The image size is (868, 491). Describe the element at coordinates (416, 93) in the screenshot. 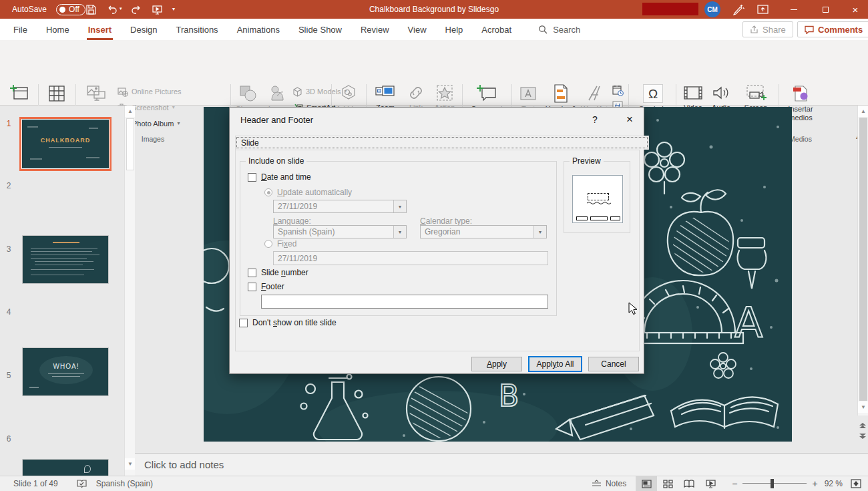

I see `link-icon` at that location.